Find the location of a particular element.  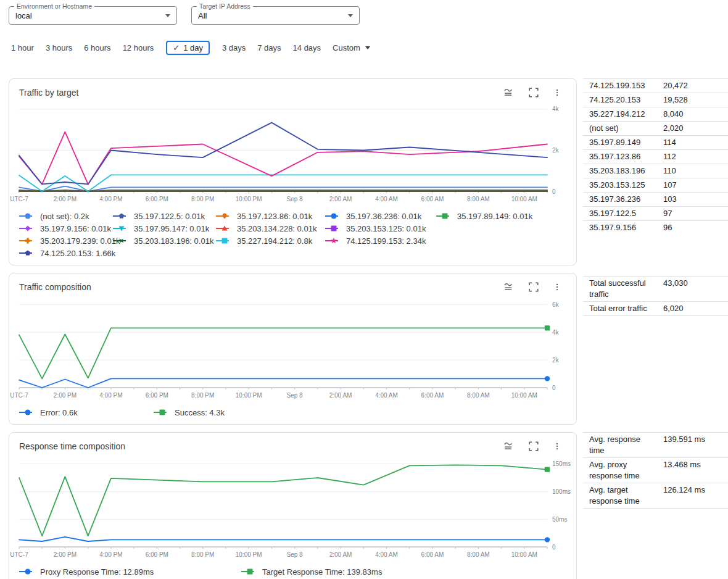

environment-select: Environment or Hostname local is located at coordinates (93, 15).